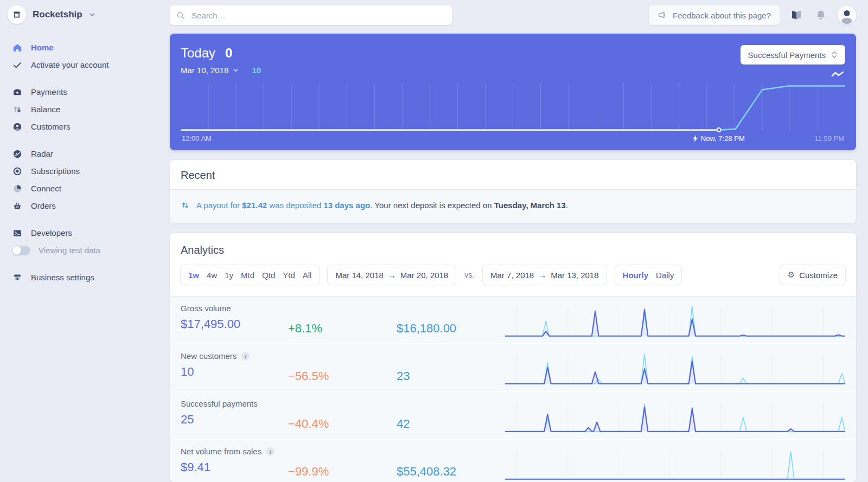 Image resolution: width=868 pixels, height=482 pixels. Describe the element at coordinates (17, 48) in the screenshot. I see `home-icon` at that location.